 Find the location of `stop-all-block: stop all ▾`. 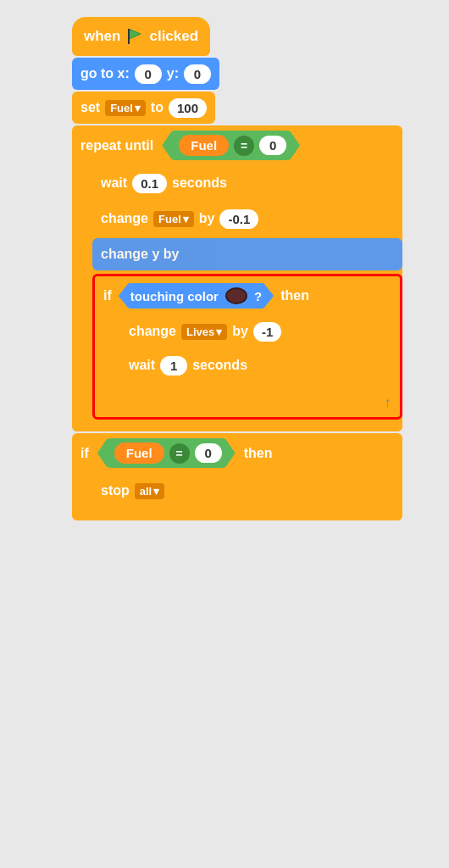

stop-all-block: stop all ▾ is located at coordinates (247, 491).